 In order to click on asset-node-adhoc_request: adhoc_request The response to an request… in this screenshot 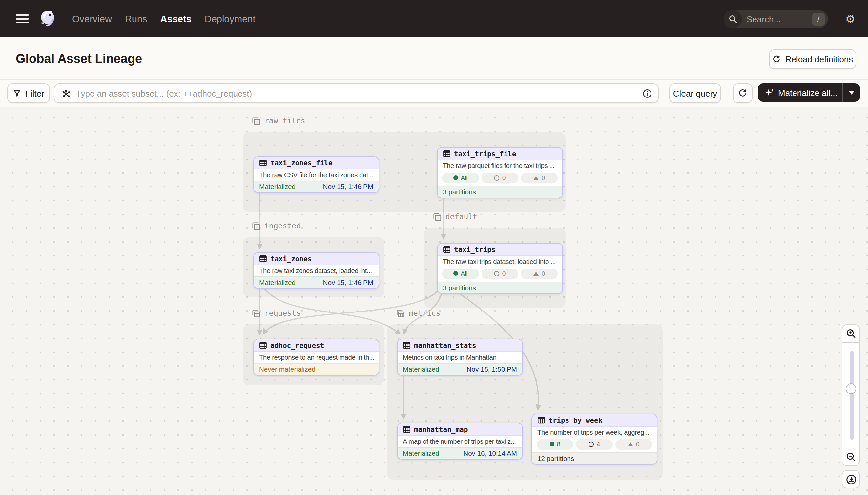, I will do `click(316, 357)`.